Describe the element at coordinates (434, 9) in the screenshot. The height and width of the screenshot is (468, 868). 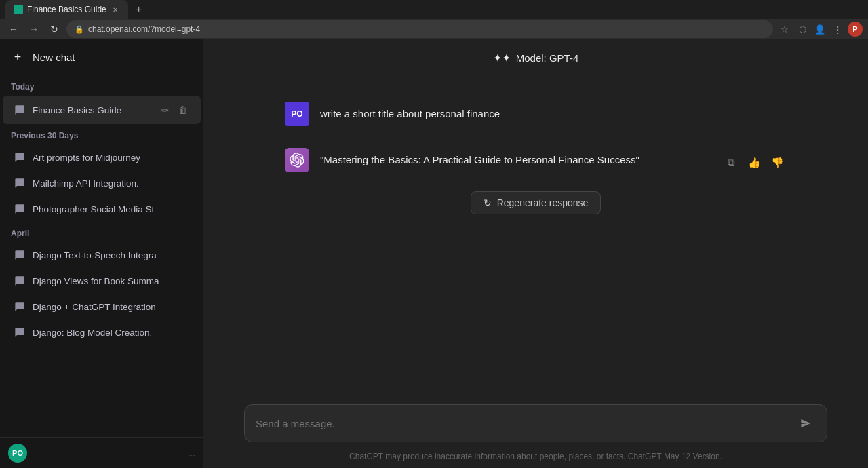
I see `tab-bar: Finance Basics Guide ✕ +` at that location.